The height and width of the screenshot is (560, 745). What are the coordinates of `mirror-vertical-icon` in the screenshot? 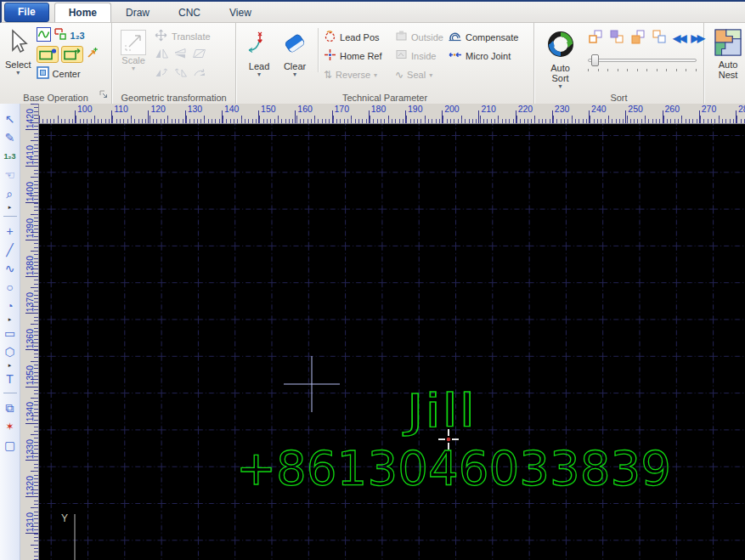 It's located at (180, 55).